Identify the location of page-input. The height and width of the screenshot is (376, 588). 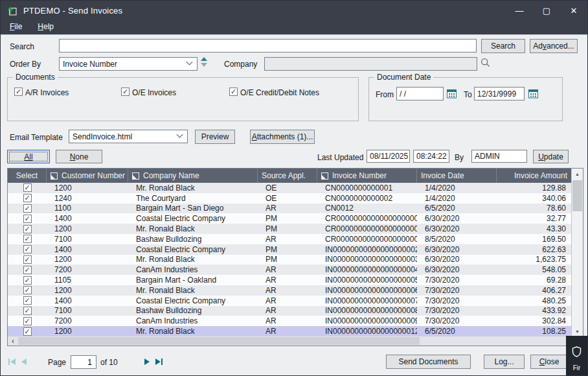
(84, 362).